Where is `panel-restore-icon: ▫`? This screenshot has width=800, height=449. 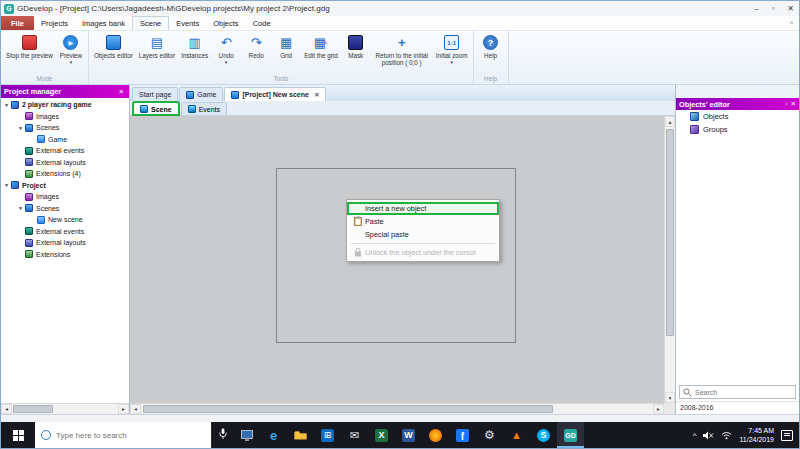 panel-restore-icon: ▫ is located at coordinates (786, 104).